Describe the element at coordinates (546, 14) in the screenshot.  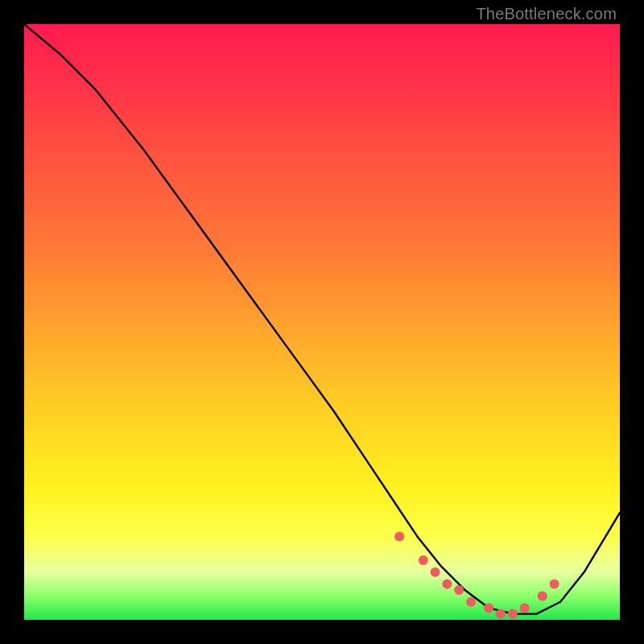
I see `watermark-label: TheBottleneck.com` at that location.